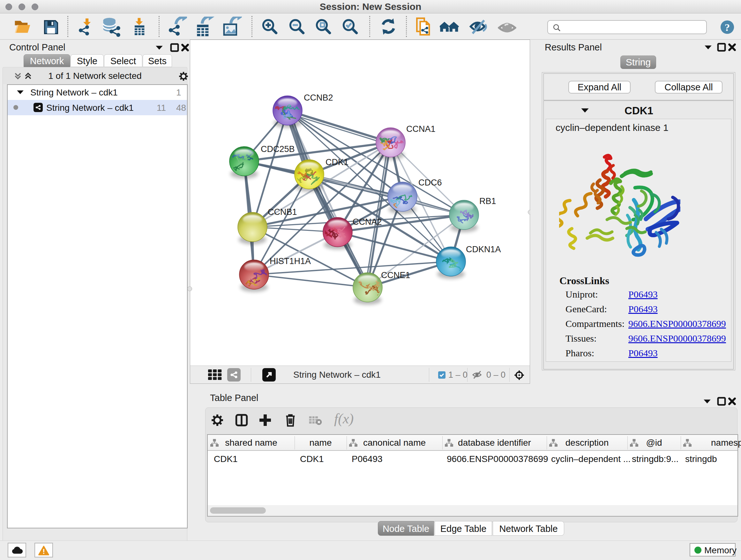  I want to click on svg-text: CDK1, so click(337, 162).